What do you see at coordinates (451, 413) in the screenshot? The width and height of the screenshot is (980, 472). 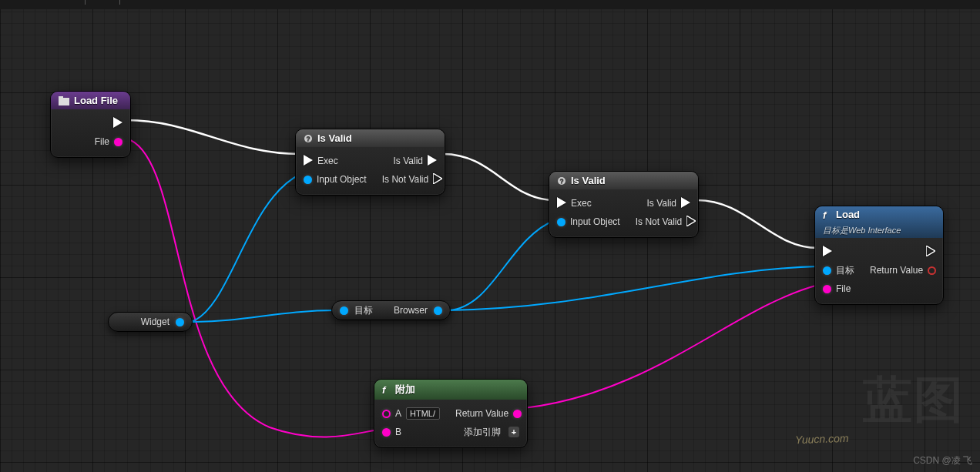 I see `node-append: f 附加 A Return Value B + 添加引脚` at bounding box center [451, 413].